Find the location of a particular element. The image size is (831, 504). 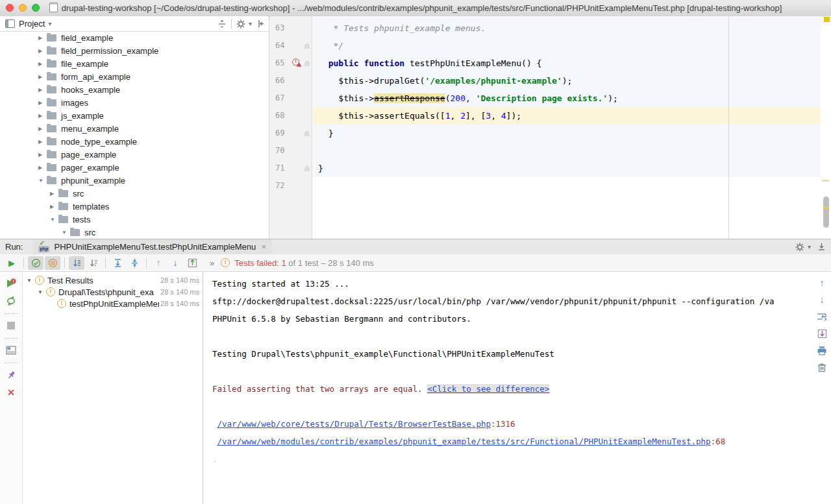

code-line: $this->assertResponse(200, 'Description … is located at coordinates (567, 99).